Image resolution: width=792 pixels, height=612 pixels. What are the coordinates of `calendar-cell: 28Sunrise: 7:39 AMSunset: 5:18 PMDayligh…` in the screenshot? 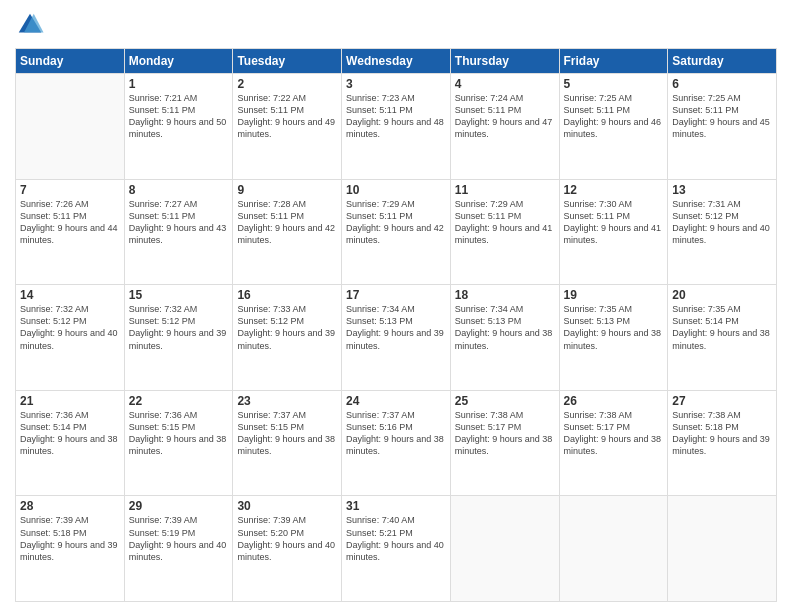 It's located at (70, 549).